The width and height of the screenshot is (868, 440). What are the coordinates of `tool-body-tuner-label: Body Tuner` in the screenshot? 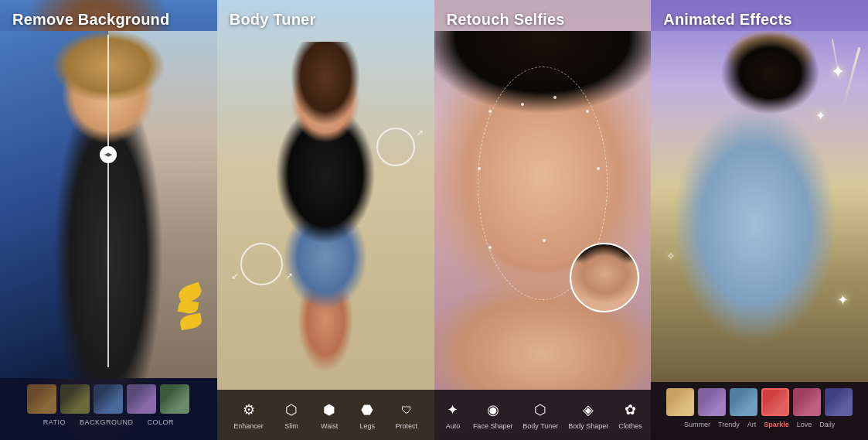 It's located at (540, 426).